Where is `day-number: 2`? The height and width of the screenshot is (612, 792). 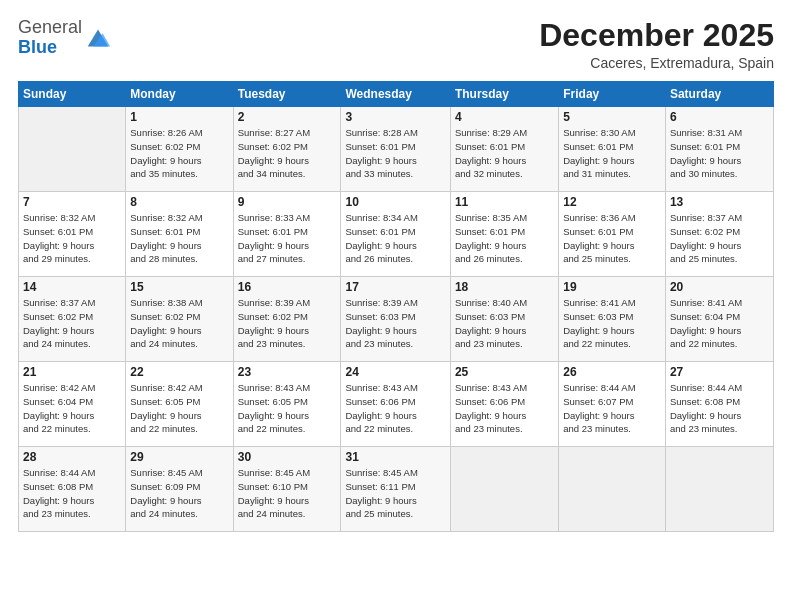
day-number: 2 is located at coordinates (288, 117).